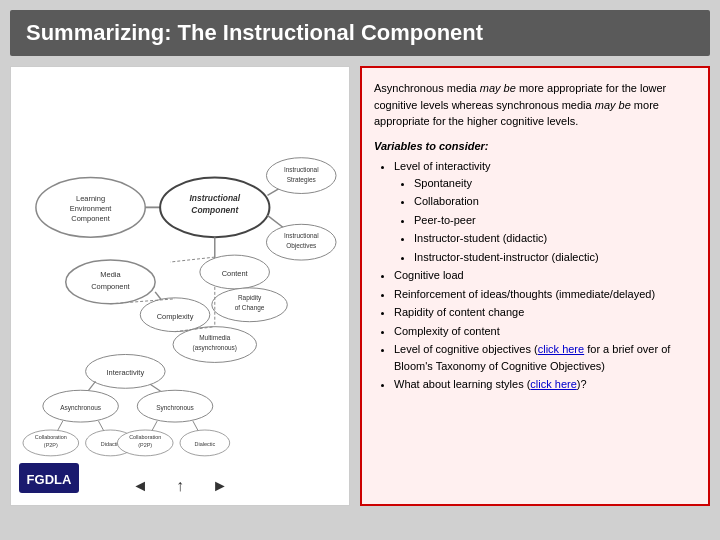  Describe the element at coordinates (301, 246) in the screenshot. I see `svg-text: Objectives` at that location.